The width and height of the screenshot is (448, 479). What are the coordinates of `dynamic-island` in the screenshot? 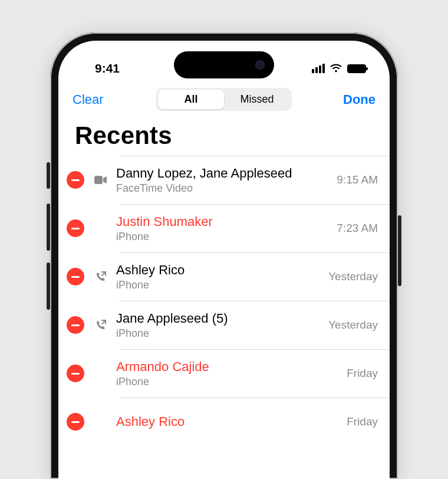 It's located at (224, 65).